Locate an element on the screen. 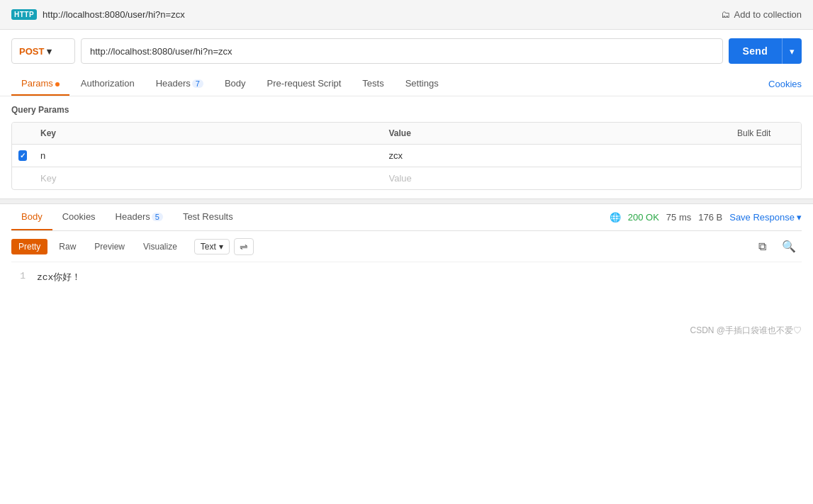 The image size is (813, 504). save-response-label: Save Response is located at coordinates (762, 217).